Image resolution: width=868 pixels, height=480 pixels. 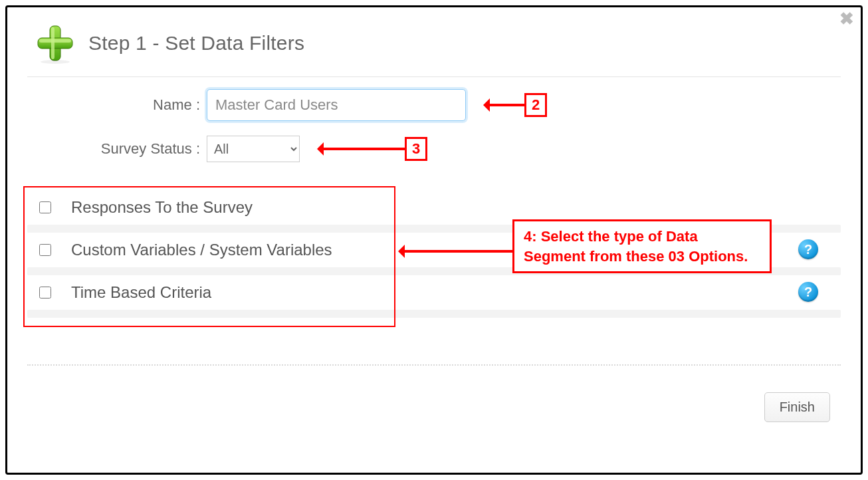 What do you see at coordinates (434, 149) in the screenshot?
I see `field-row-status: Survey Status : All 3` at bounding box center [434, 149].